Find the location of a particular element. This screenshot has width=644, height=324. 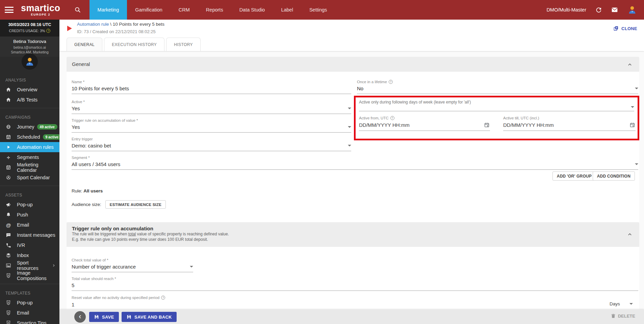

rule-summary-label: Rule: is located at coordinates (77, 191).